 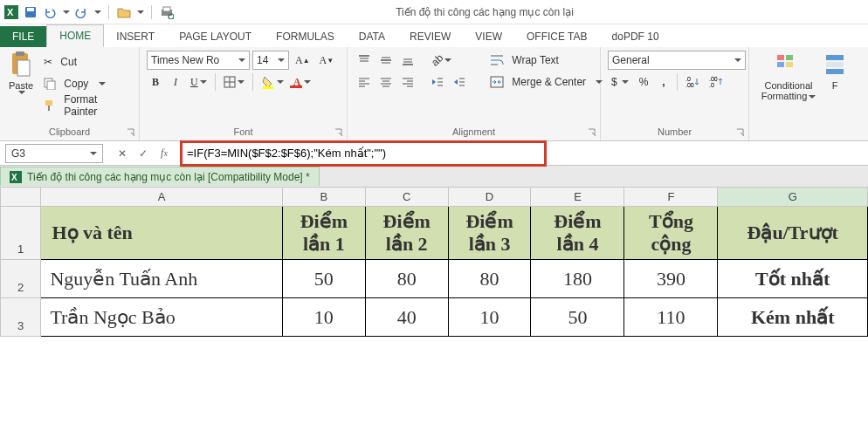 I want to click on cell-D1: Điểm lần 3, so click(x=489, y=234).